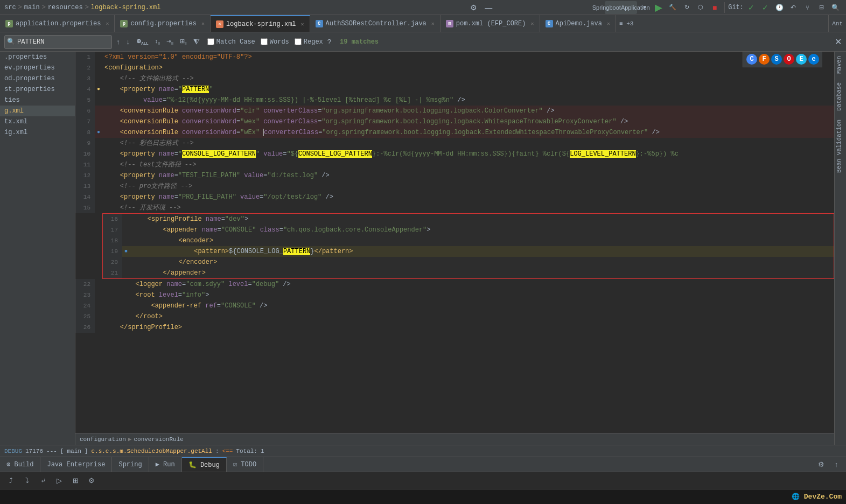 The width and height of the screenshot is (846, 504). What do you see at coordinates (92, 481) in the screenshot?
I see `debug-settings2: ⚙` at bounding box center [92, 481].